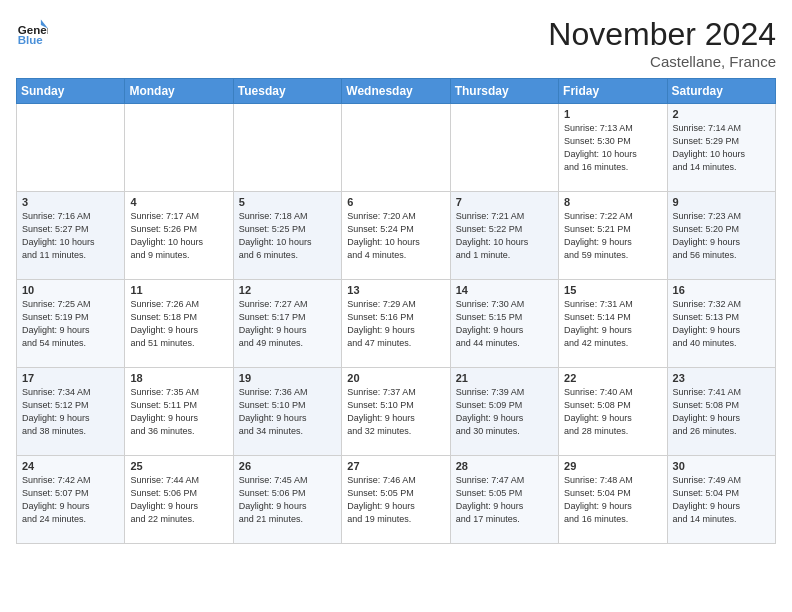 Image resolution: width=792 pixels, height=612 pixels. I want to click on calendar-cell: 9Sunrise: 7:23 AM Sunset: 5:20 PM Daylig…, so click(721, 236).